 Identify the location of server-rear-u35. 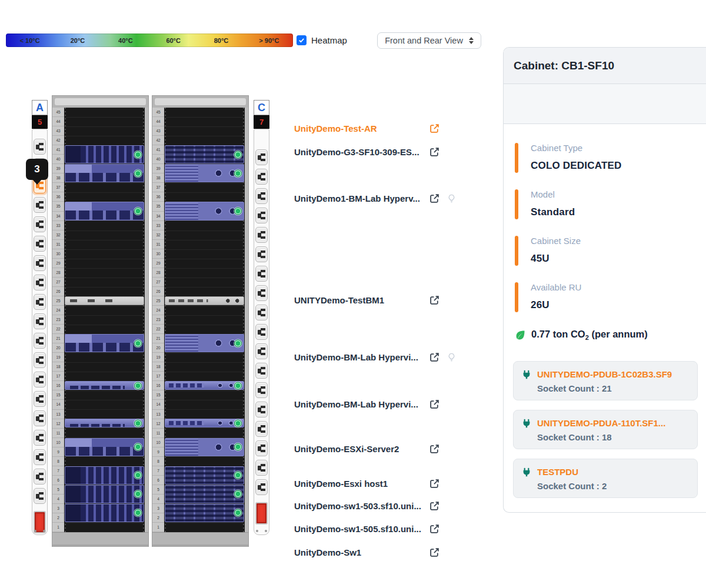
(205, 211).